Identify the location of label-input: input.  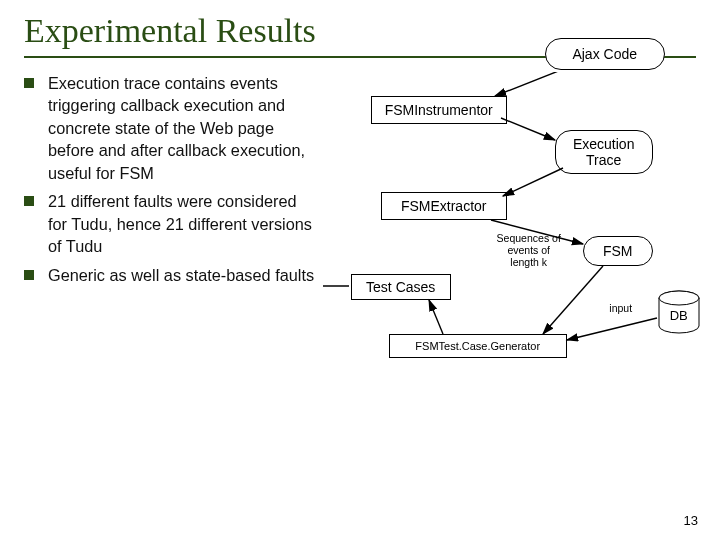
(621, 308).